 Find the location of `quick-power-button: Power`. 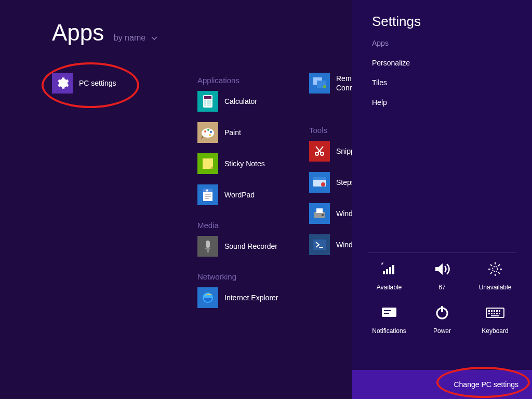

quick-power-button: Power is located at coordinates (442, 318).